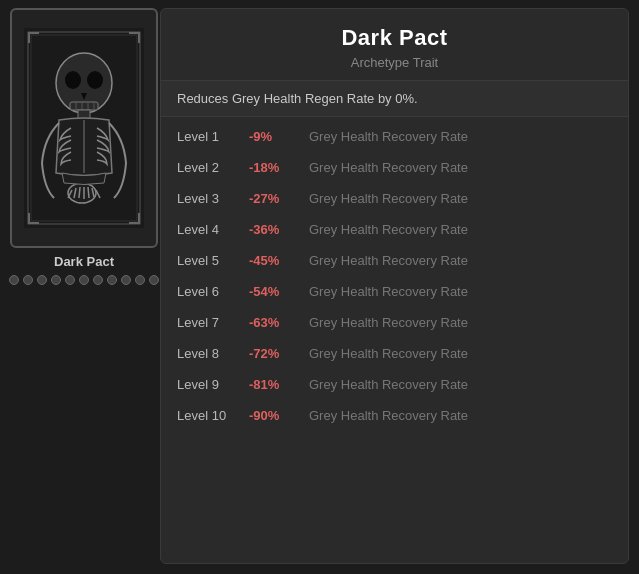  Describe the element at coordinates (84, 280) in the screenshot. I see `card-dots` at that location.